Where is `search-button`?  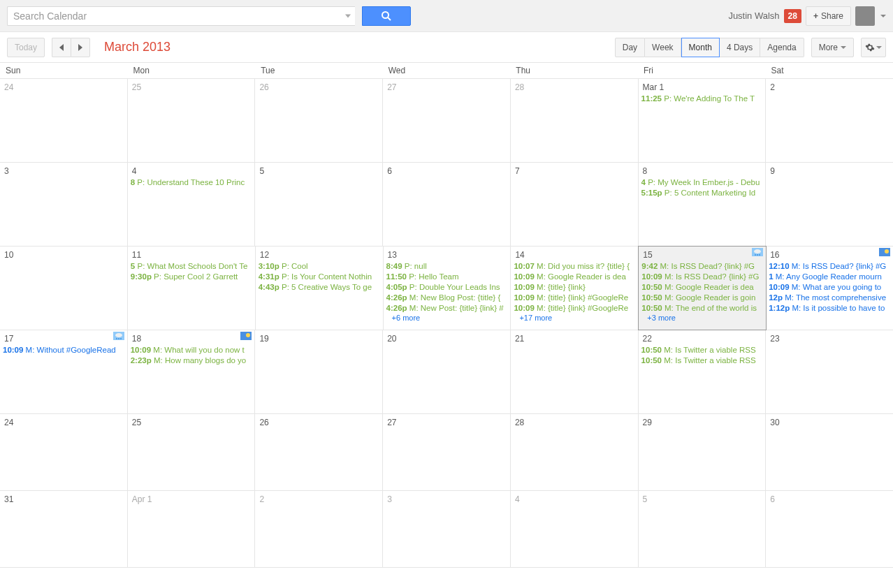 search-button is located at coordinates (386, 16).